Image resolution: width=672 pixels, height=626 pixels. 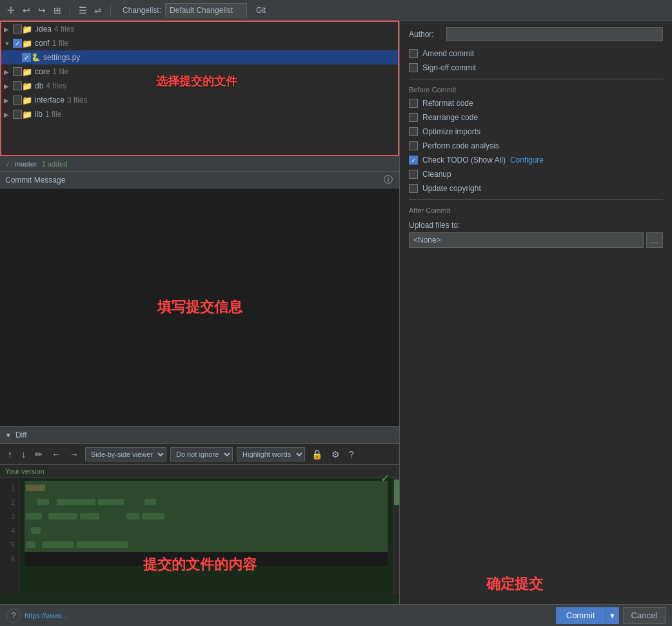 What do you see at coordinates (536, 188) in the screenshot?
I see `update-copyright-row: Update copyright` at bounding box center [536, 188].